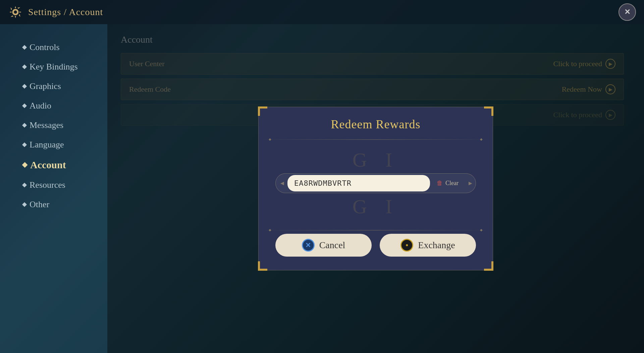  I want to click on sidebar-item-audio: Audio, so click(60, 106).